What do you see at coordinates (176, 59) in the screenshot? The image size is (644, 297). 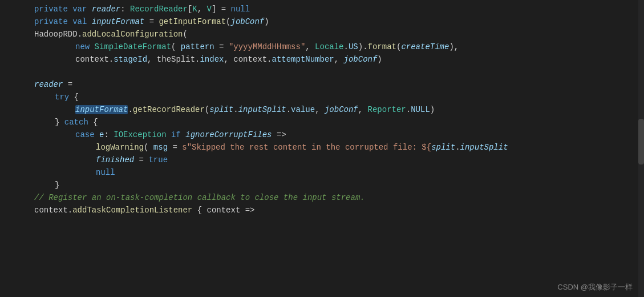 I see `code-token: theSplit` at bounding box center [176, 59].